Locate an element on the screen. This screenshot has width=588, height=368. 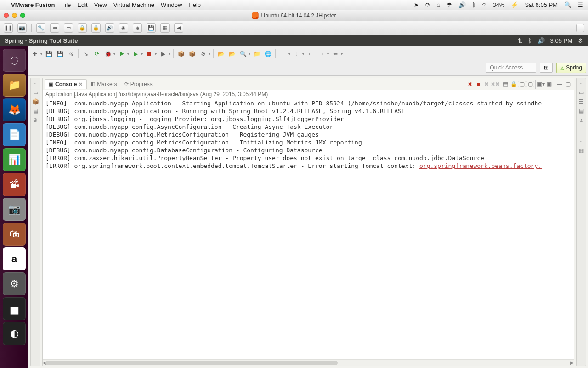
remove-launch-button: ✖ is located at coordinates (486, 84).